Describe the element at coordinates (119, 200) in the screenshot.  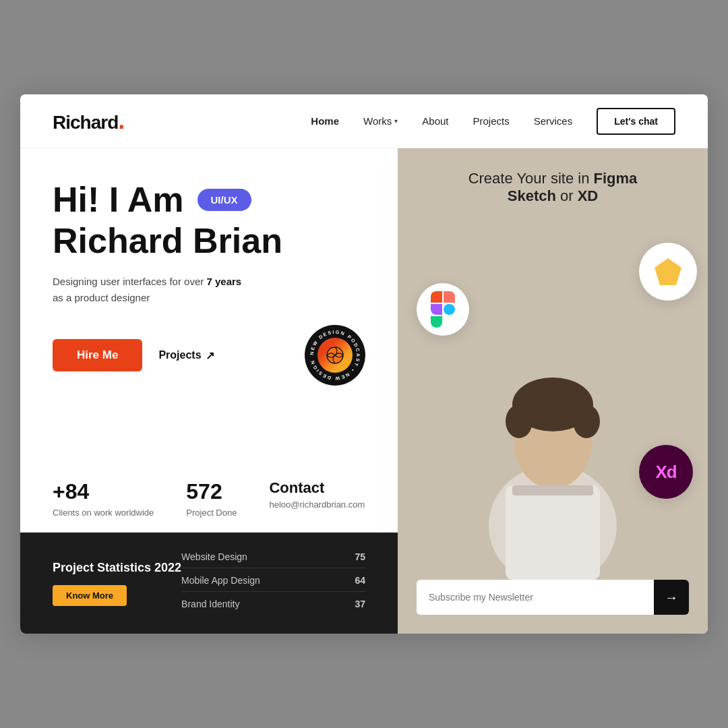
I see `hero-greeting: Hi! I Am` at that location.